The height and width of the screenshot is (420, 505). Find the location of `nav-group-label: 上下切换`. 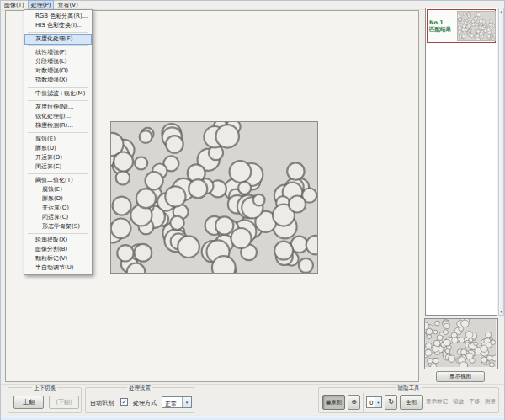

nav-group-label: 上下切换 is located at coordinates (45, 389).